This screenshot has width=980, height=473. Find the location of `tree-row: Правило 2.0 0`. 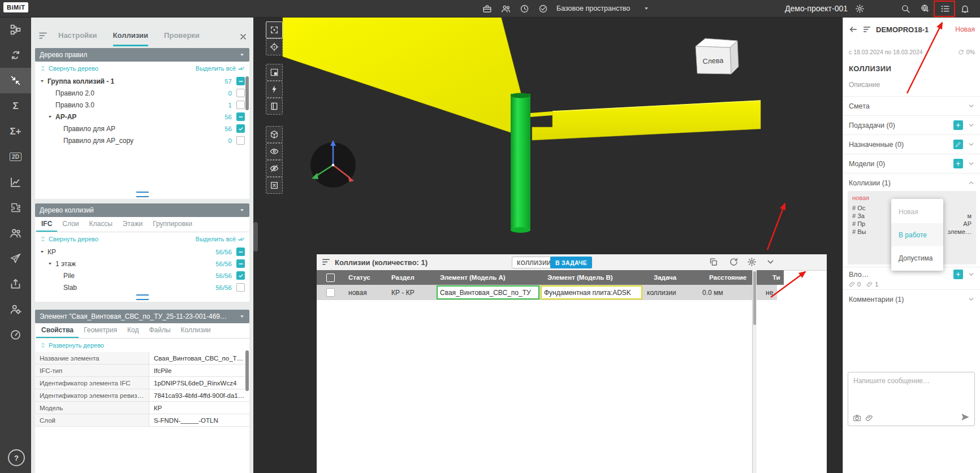

tree-row: Правило 2.0 0 is located at coordinates (143, 93).